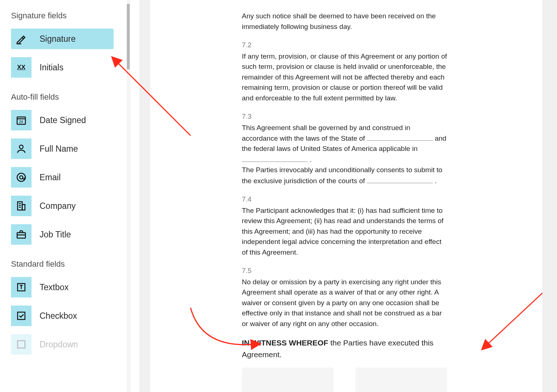 Image resolution: width=557 pixels, height=392 pixels. Describe the element at coordinates (128, 37) in the screenshot. I see `sidebar-scrollbar-thumb` at that location.